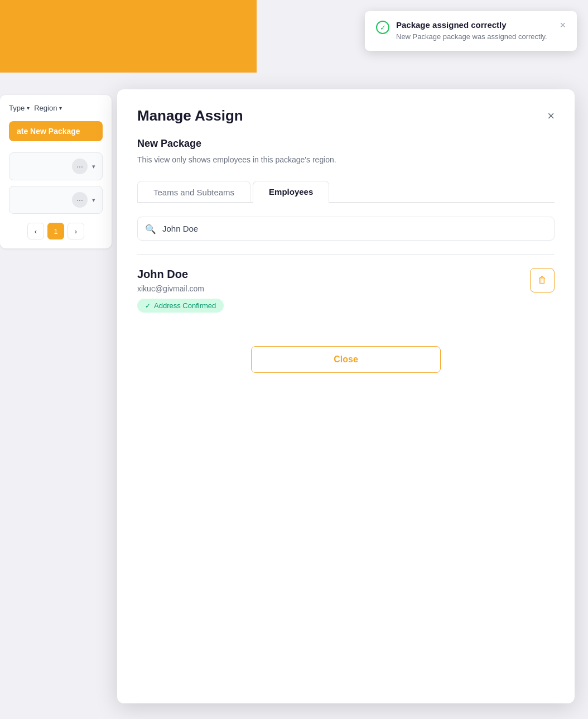  What do you see at coordinates (291, 192) in the screenshot?
I see `tab-employees: Employees` at bounding box center [291, 192].